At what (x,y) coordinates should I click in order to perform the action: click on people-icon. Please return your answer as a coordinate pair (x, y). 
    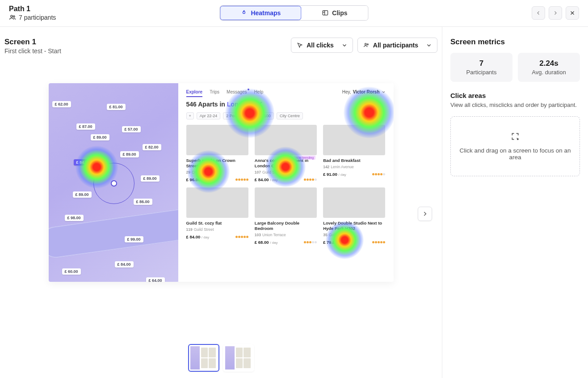
    Looking at the image, I should click on (366, 45).